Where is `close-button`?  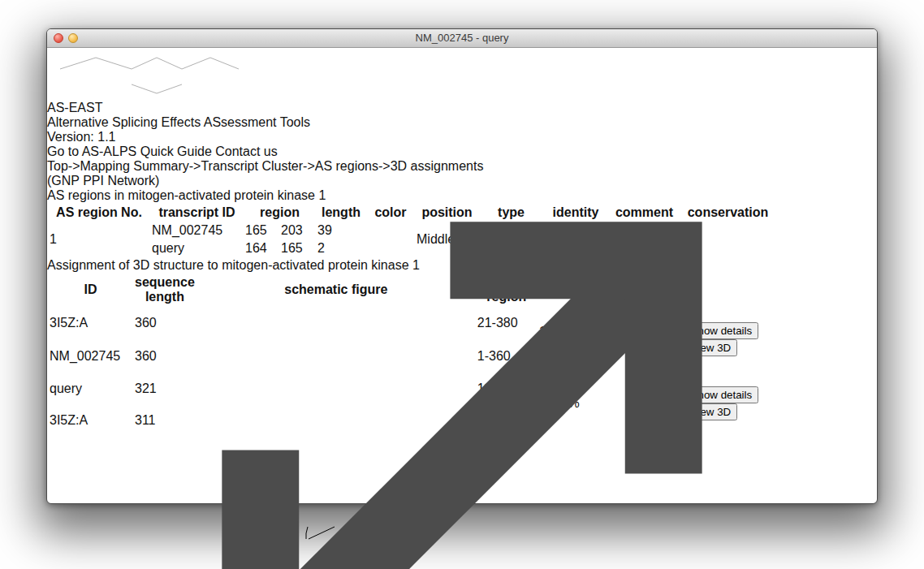
close-button is located at coordinates (58, 38).